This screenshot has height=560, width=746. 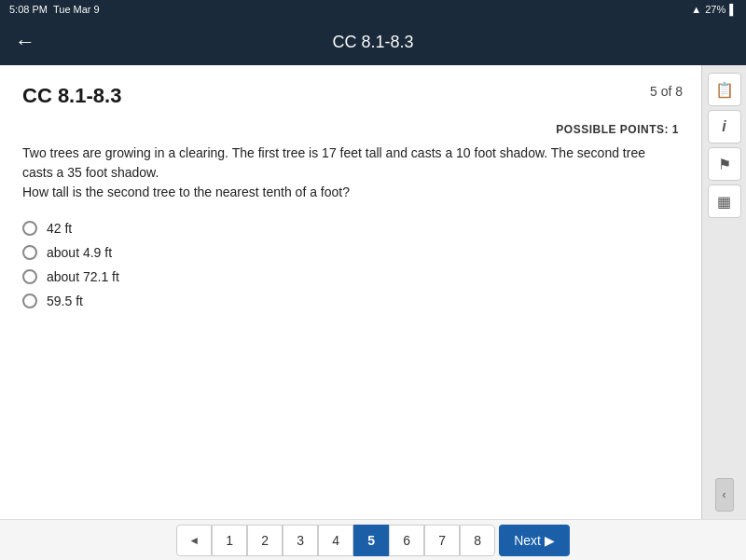 I want to click on status-bar: 5:08 PM Tue Mar 9 ▲ 27% ▌, so click(x=373, y=9).